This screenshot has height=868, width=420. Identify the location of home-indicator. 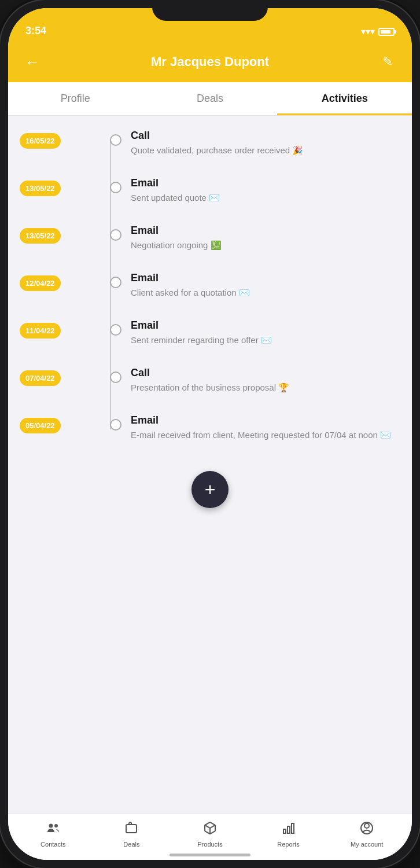
(210, 855).